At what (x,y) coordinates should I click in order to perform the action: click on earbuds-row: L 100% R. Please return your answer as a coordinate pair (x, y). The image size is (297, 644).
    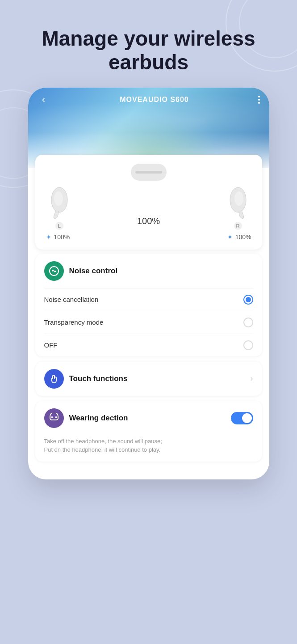
    Looking at the image, I should click on (149, 207).